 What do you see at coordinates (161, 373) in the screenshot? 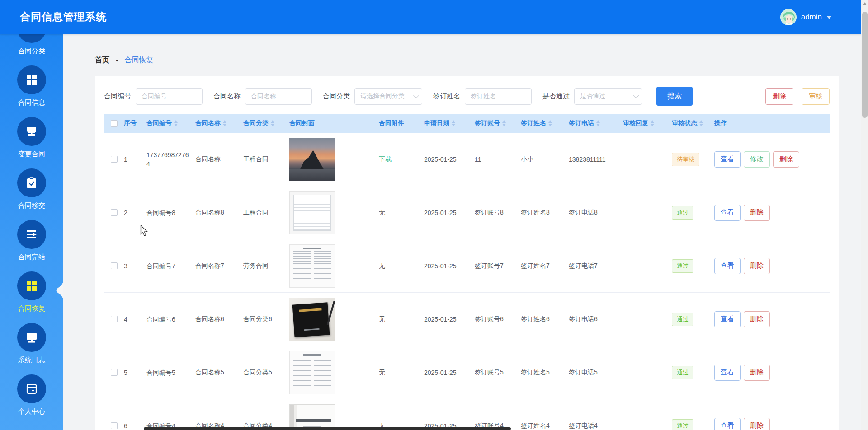
I see `contract-code: 合同编号5` at bounding box center [161, 373].